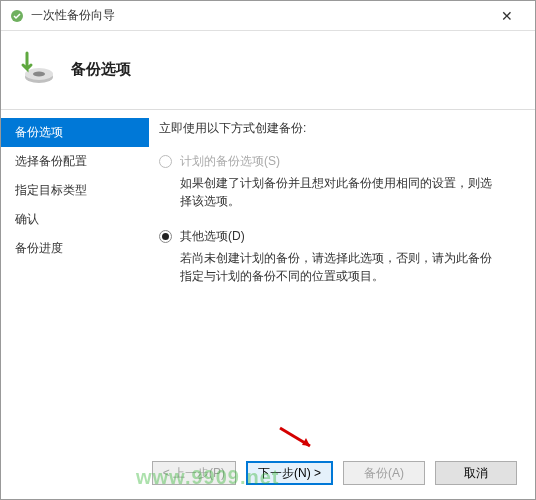 The height and width of the screenshot is (500, 536). I want to click on radio-scheduled-label: 计划的备份选项(S), so click(230, 162).